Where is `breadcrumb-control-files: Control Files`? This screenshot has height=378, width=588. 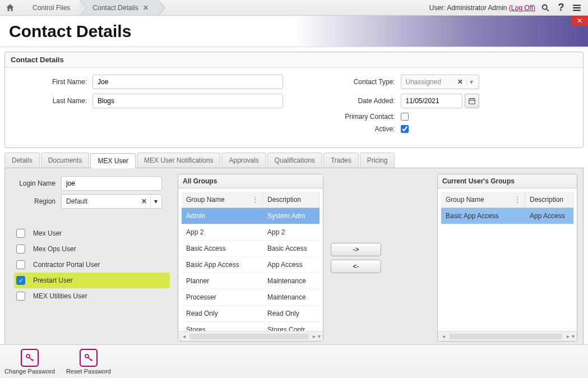
breadcrumb-control-files: Control Files is located at coordinates (50, 8).